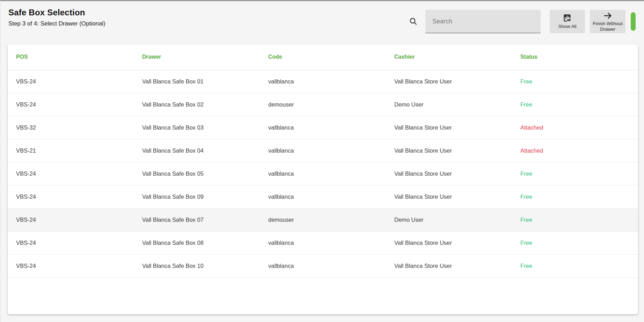 The width and height of the screenshot is (644, 322). What do you see at coordinates (323, 127) in the screenshot?
I see `table-row: VBS-32Vall Blanca Safe Box 03vallblancaV…` at bounding box center [323, 127].